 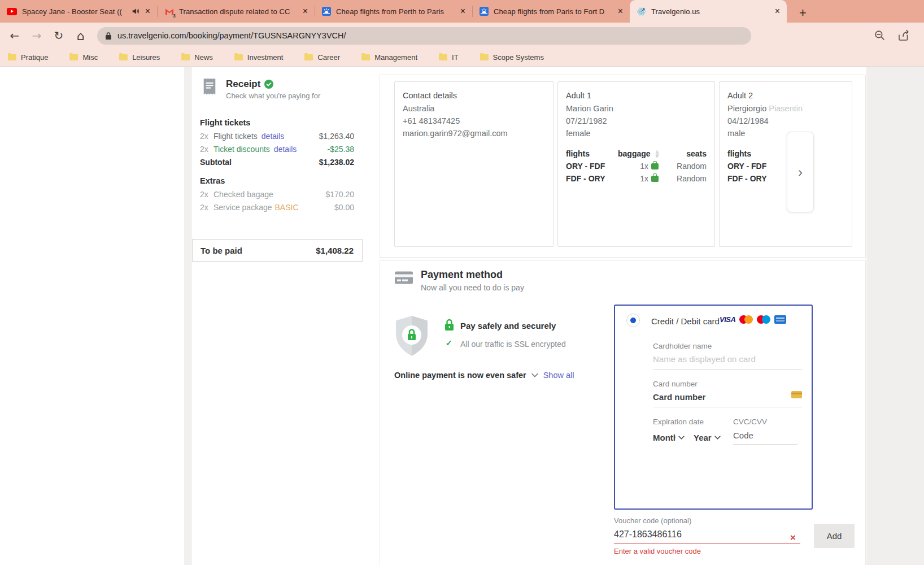 I want to click on col-seats: seats, so click(x=682, y=154).